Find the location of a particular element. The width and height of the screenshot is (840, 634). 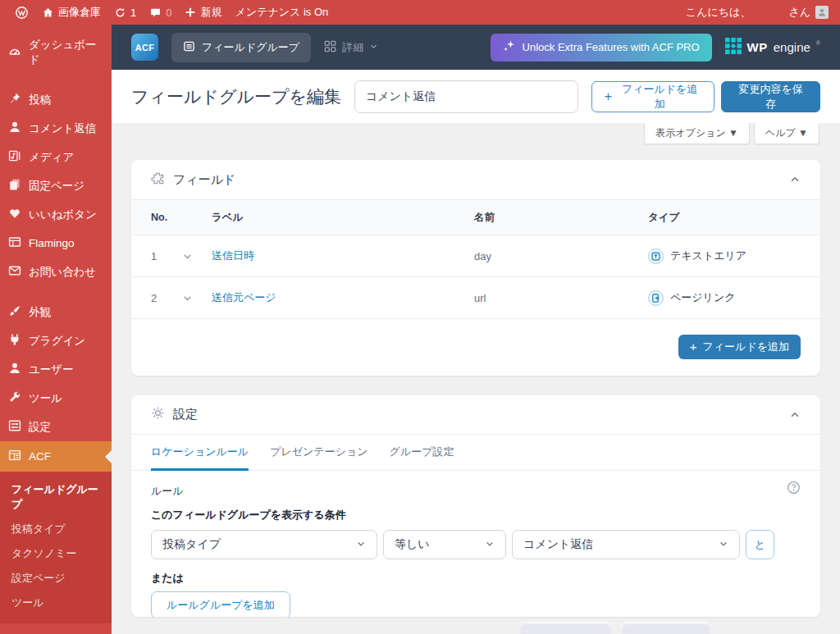

field-label-link: 送信日時 is located at coordinates (343, 256).